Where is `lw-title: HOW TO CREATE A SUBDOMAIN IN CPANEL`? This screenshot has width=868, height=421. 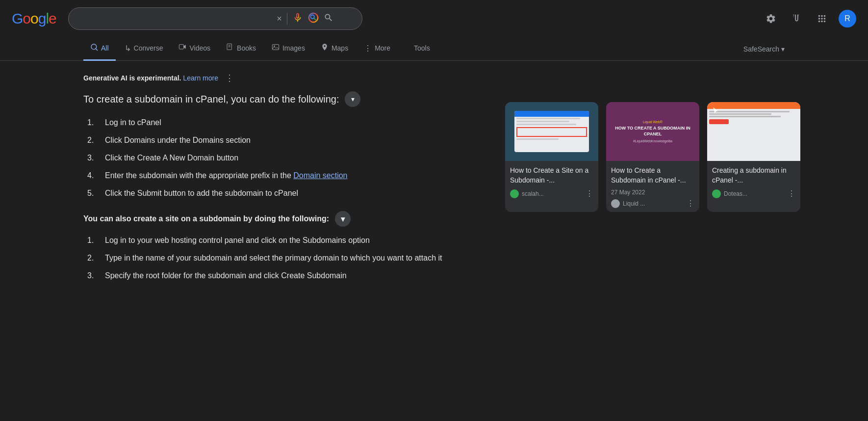
lw-title: HOW TO CREATE A SUBDOMAIN IN CPANEL is located at coordinates (653, 132).